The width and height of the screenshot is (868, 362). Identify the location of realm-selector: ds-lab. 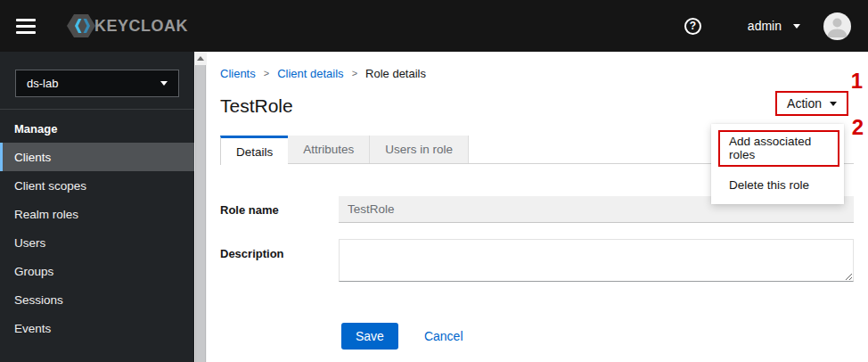
(97, 84).